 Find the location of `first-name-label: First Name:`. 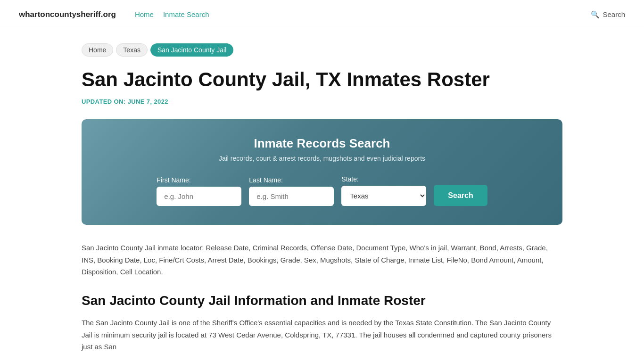

first-name-label: First Name: is located at coordinates (199, 180).